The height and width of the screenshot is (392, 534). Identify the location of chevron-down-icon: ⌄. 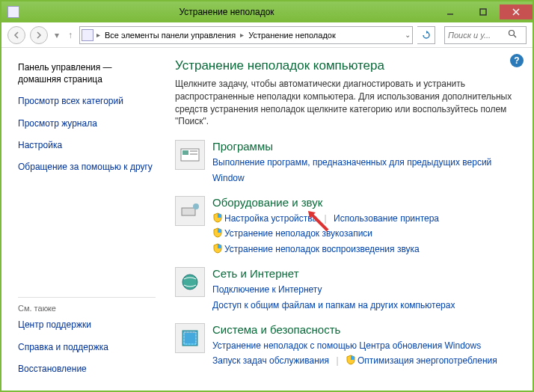
(408, 34).